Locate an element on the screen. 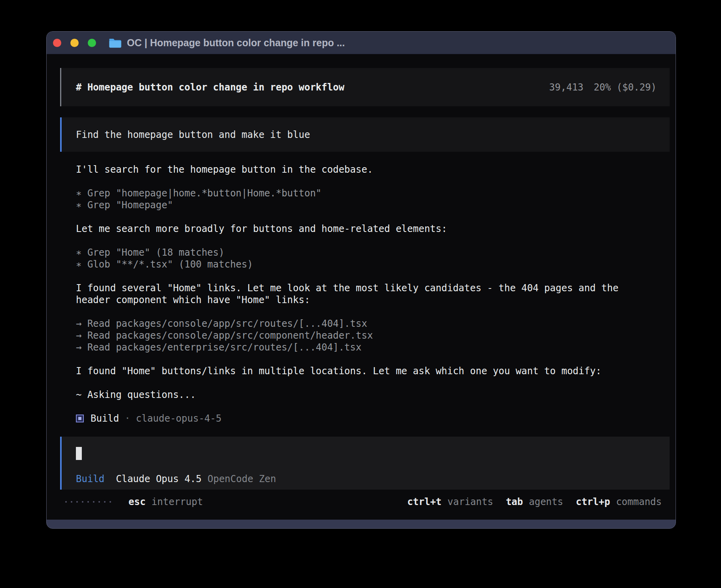 Image resolution: width=721 pixels, height=588 pixels. folder-icon is located at coordinates (115, 43).